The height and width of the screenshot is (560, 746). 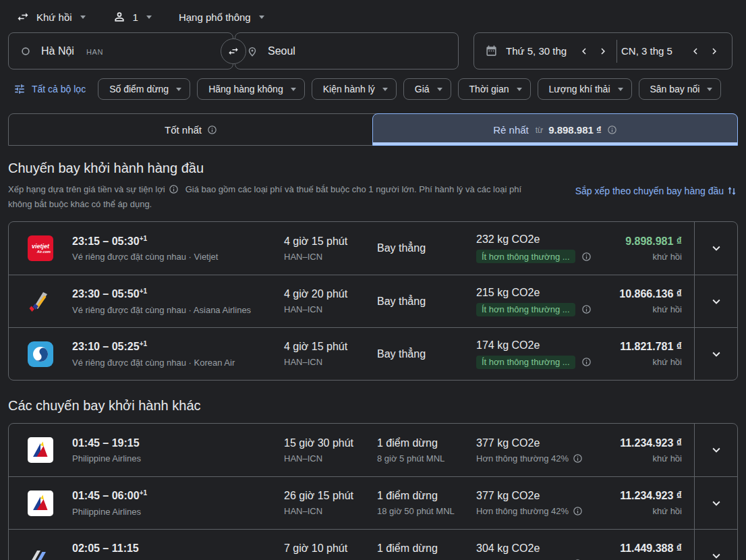 I want to click on trip-type-label: Khứ hồi, so click(x=54, y=18).